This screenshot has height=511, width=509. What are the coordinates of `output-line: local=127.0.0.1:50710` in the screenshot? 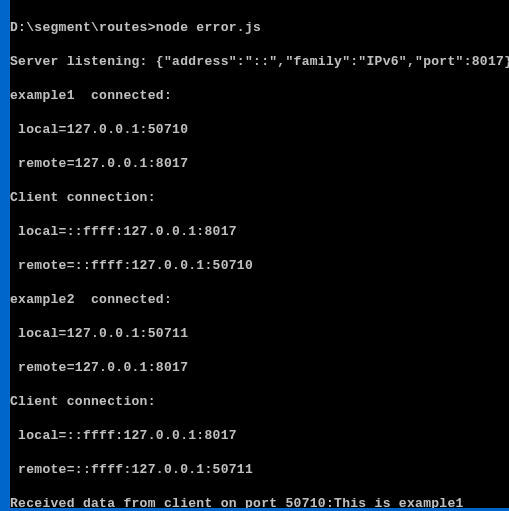 It's located at (260, 130).